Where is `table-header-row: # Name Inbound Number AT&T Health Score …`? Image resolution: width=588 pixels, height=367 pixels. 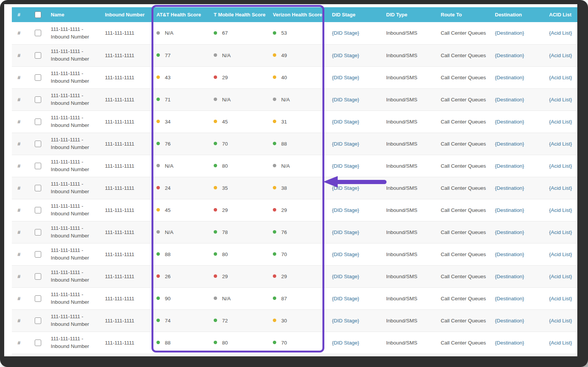 table-header-row: # Name Inbound Number AT&T Health Score … is located at coordinates (295, 14).